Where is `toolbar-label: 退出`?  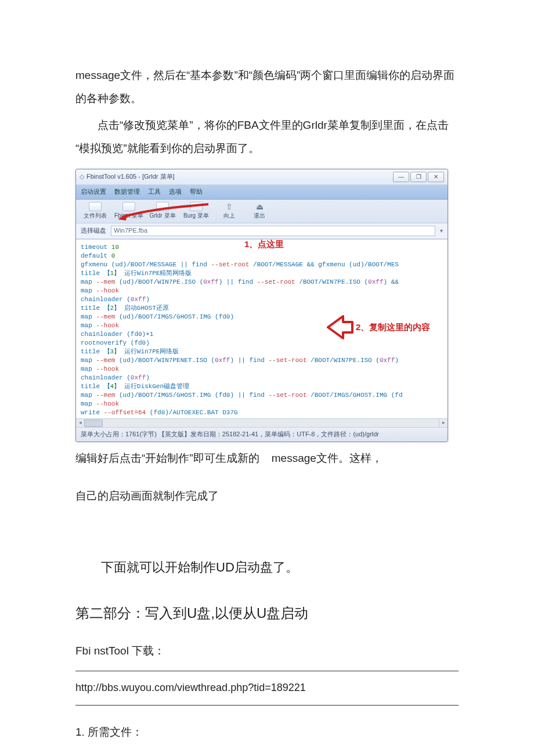
toolbar-label: 退出 is located at coordinates (259, 216).